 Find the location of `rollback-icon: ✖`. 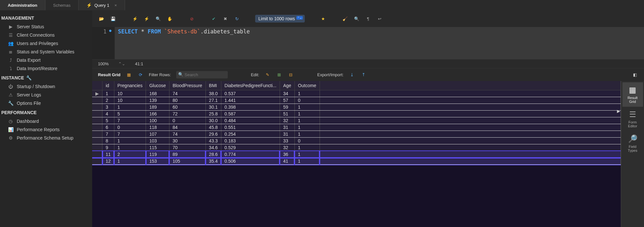

rollback-icon: ✖ is located at coordinates (225, 19).